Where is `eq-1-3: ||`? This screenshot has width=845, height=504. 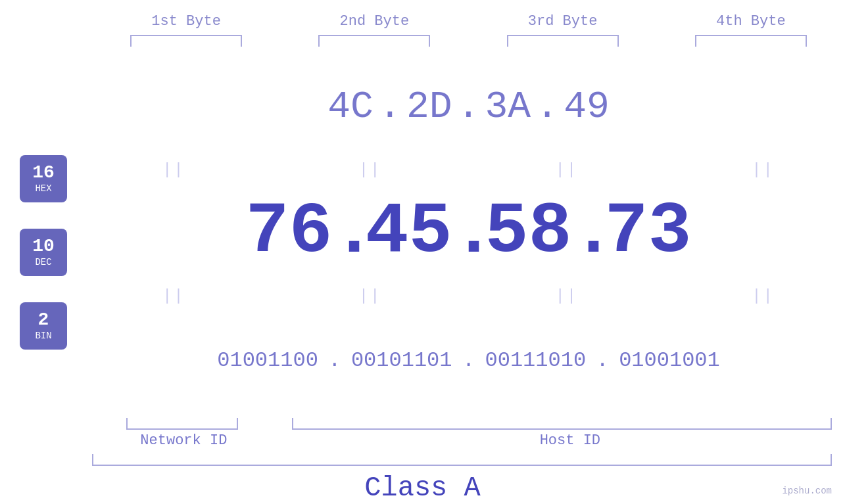 eq-1-3: || is located at coordinates (567, 170).